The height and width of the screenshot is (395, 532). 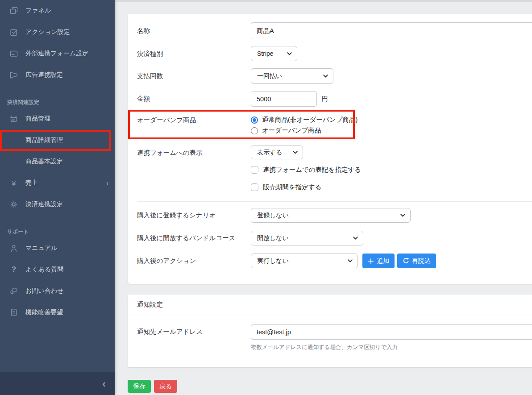 I want to click on scenario-selected-value: 登録しない, so click(x=273, y=216).